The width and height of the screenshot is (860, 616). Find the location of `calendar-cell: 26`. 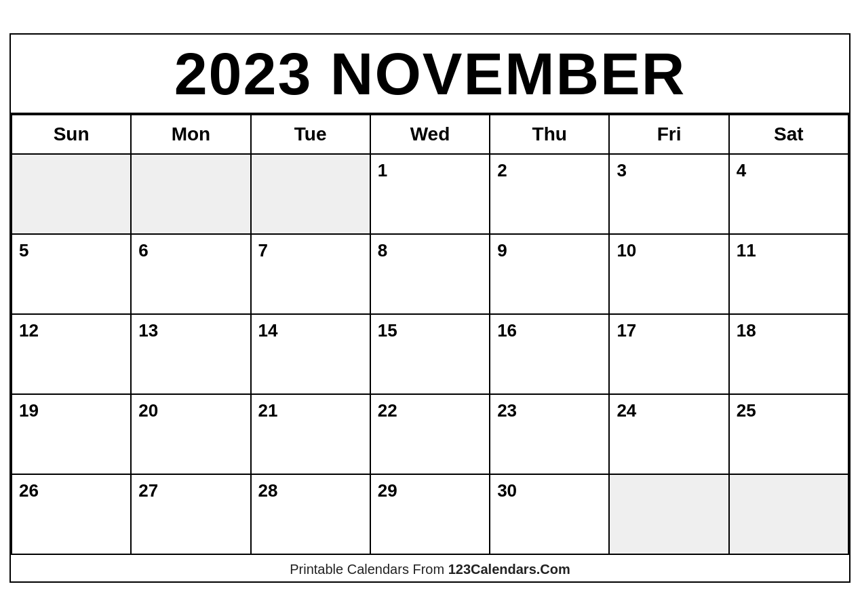

calendar-cell: 26 is located at coordinates (71, 514).